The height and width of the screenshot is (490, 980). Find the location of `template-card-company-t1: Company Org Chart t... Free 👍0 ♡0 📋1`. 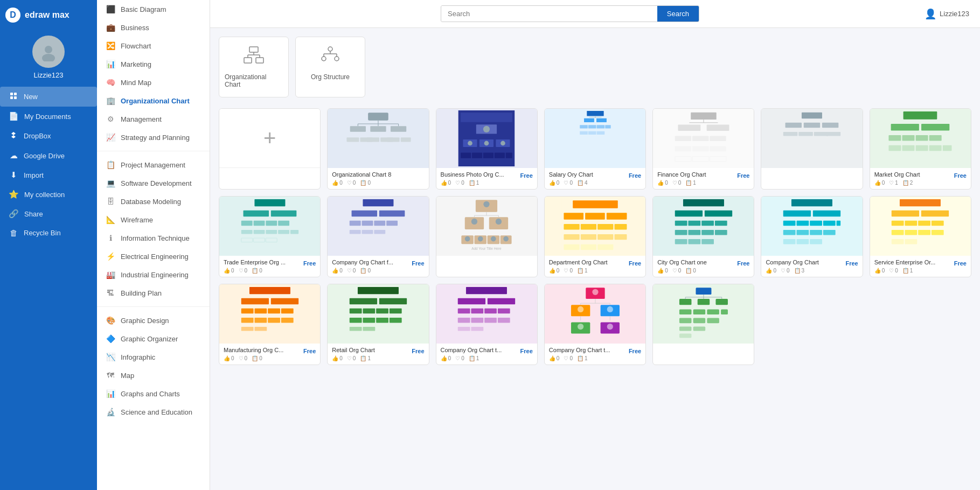

template-card-company-t1: Company Org Chart t... Free 👍0 ♡0 📋1 is located at coordinates (487, 324).